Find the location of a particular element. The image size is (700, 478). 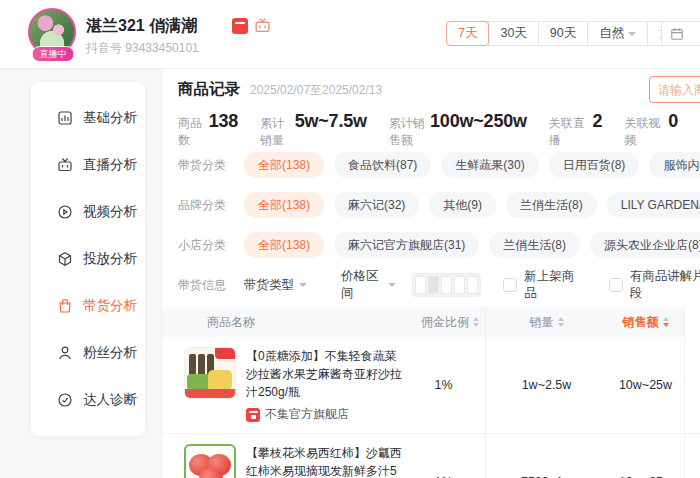

sidebar-item-fans: 粉丝分析 is located at coordinates (88, 352).